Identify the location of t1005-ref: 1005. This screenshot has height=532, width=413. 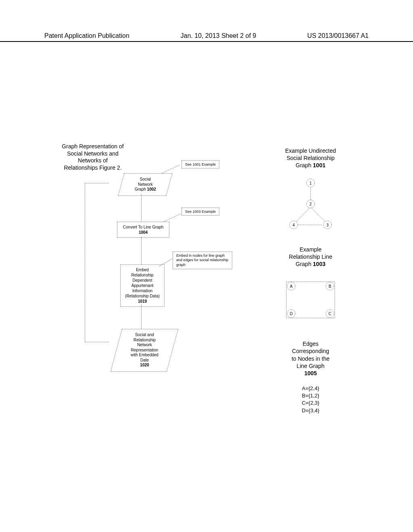
(311, 373).